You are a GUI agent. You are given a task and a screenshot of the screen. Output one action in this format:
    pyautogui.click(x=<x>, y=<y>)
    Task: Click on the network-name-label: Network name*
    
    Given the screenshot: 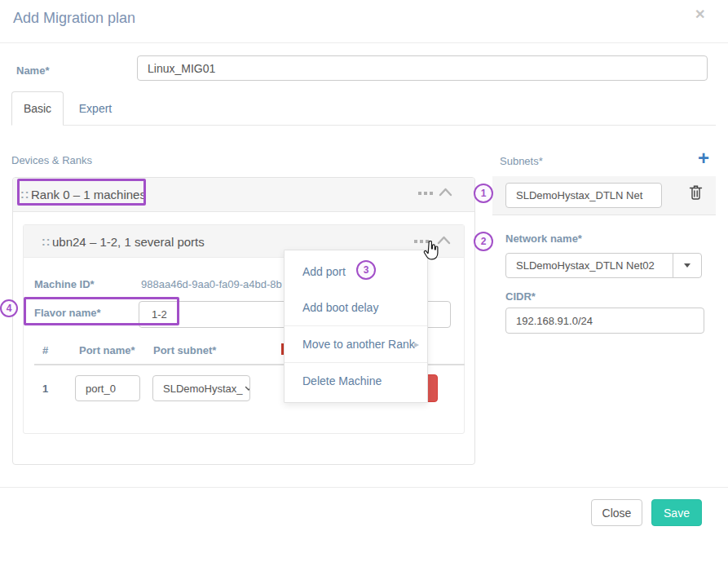 What is the action you would take?
    pyautogui.click(x=544, y=238)
    